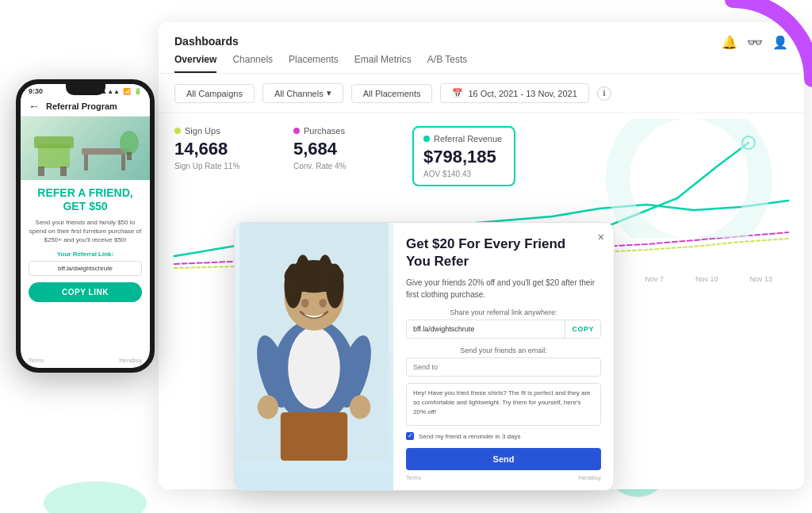  I want to click on revenue-sub: AOV $140.43, so click(464, 174).